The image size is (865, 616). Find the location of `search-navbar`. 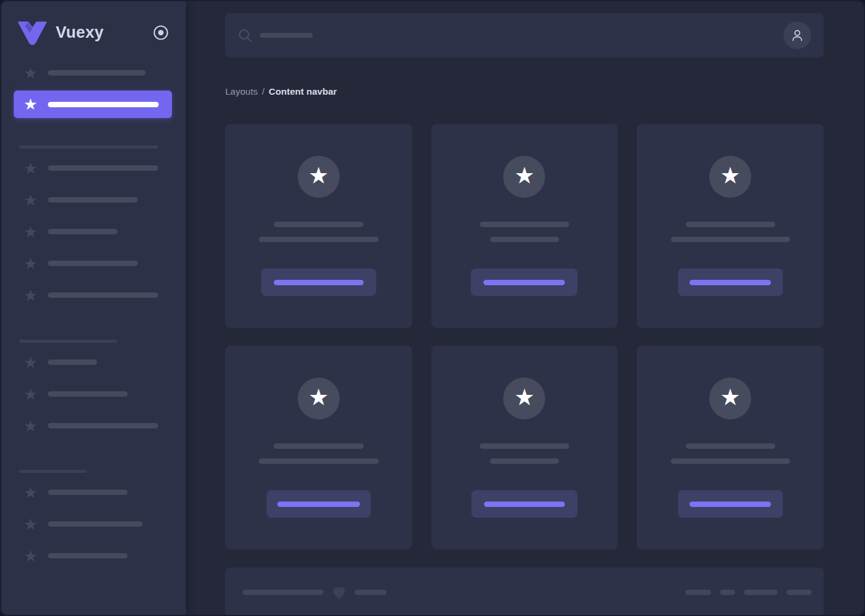

search-navbar is located at coordinates (525, 35).